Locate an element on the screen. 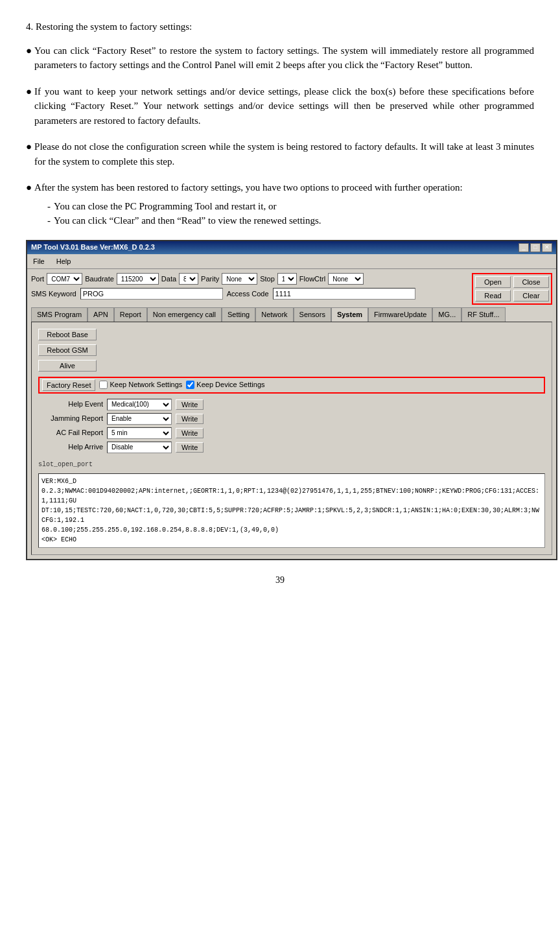 This screenshot has height=946, width=560. port-select: COM7 is located at coordinates (65, 279).